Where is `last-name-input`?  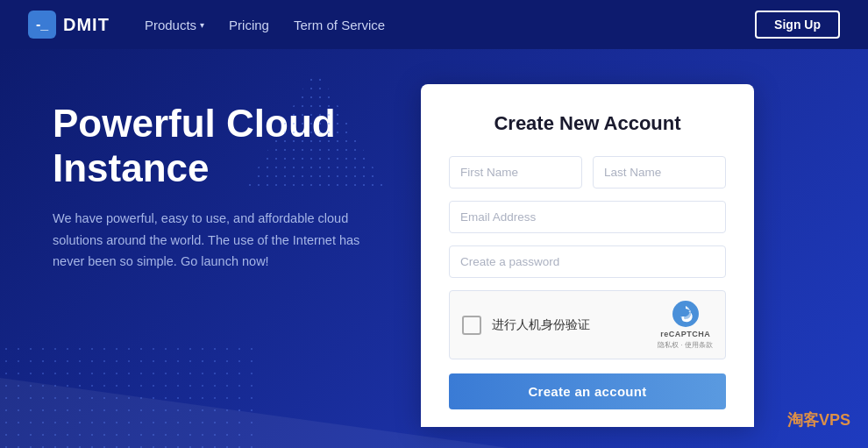 last-name-input is located at coordinates (659, 172).